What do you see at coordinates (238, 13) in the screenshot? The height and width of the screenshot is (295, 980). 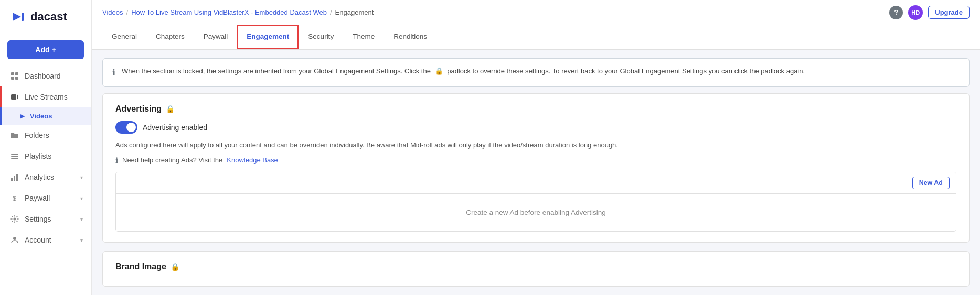 I see `breadcrumb: Videos / How To Live Stream Using VidBla…` at bounding box center [238, 13].